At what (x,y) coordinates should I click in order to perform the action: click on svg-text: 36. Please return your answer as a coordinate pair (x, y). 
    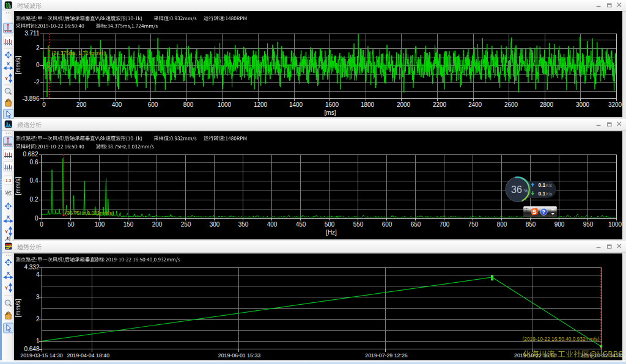
    Looking at the image, I should click on (517, 189).